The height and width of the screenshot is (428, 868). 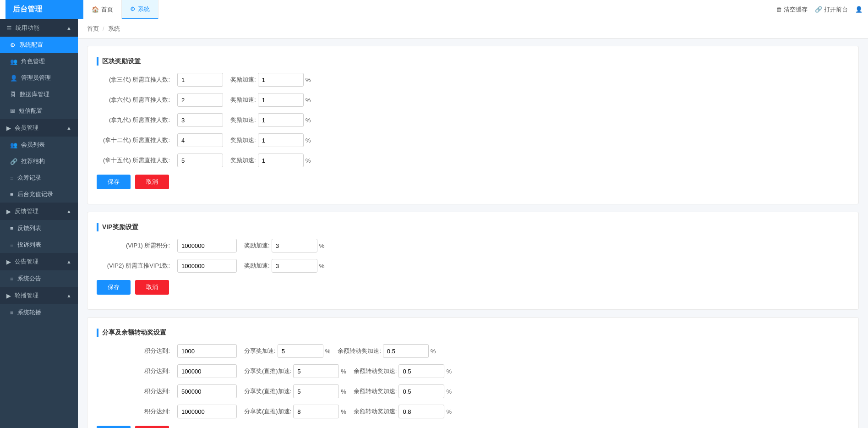 I want to click on open-frontend-icon: 🔗, so click(x=819, y=9).